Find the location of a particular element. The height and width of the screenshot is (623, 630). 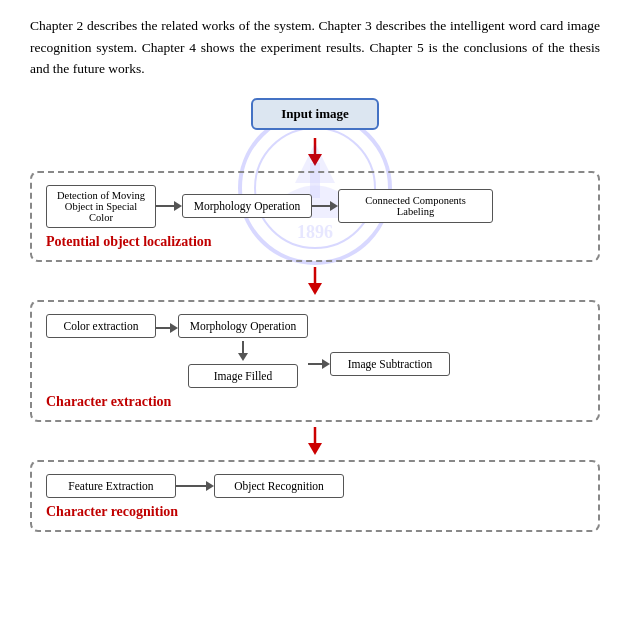

section1-label: Potential object localization is located at coordinates (315, 242).